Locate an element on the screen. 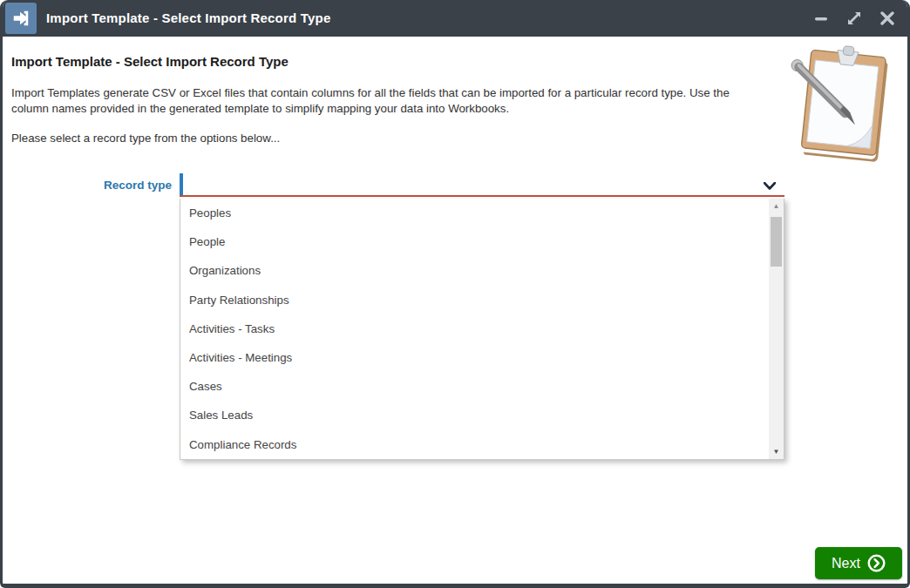 This screenshot has height=588, width=910. next-button-label: Next is located at coordinates (845, 564).